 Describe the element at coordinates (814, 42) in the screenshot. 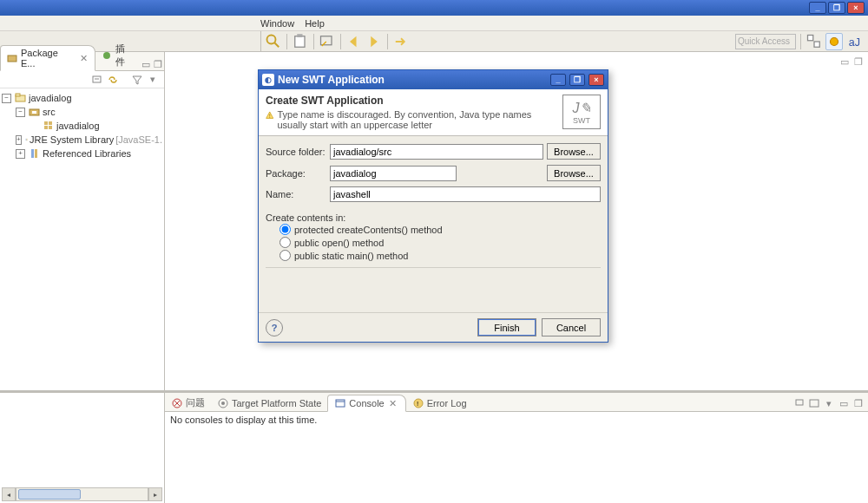

I see `perspective-icon` at that location.